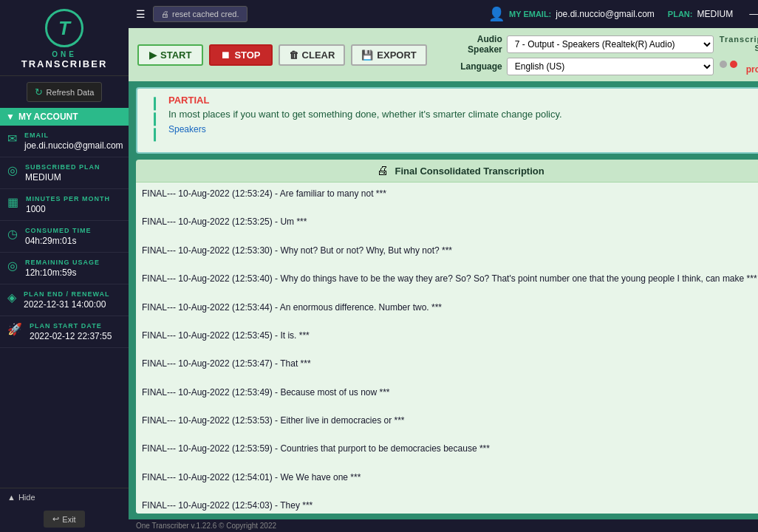 The height and width of the screenshot is (532, 758). Describe the element at coordinates (13, 233) in the screenshot. I see `consumed-icon: ◷` at that location.